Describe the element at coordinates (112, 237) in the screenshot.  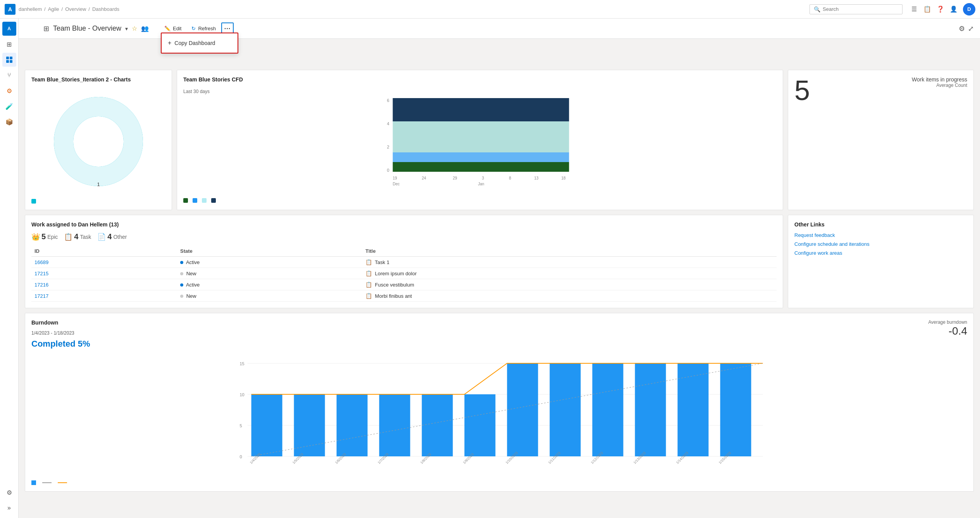
I see `wa-badge-other: 📄 4 Other` at that location.